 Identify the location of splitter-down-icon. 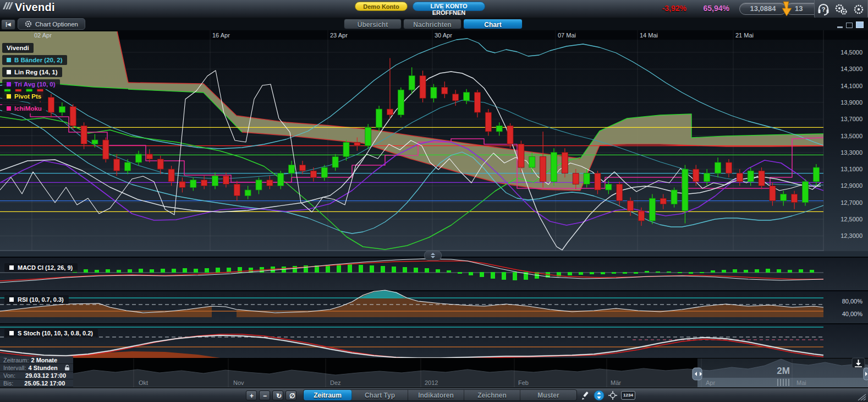
(433, 257).